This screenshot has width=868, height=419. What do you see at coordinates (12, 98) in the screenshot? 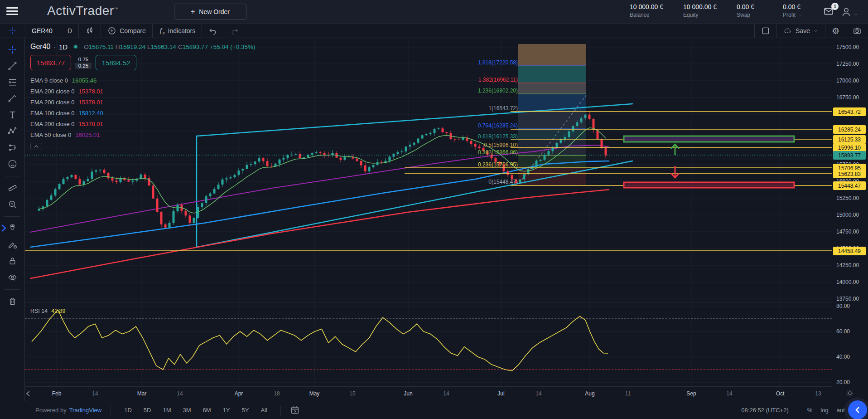
I see `brush-tool` at bounding box center [12, 98].